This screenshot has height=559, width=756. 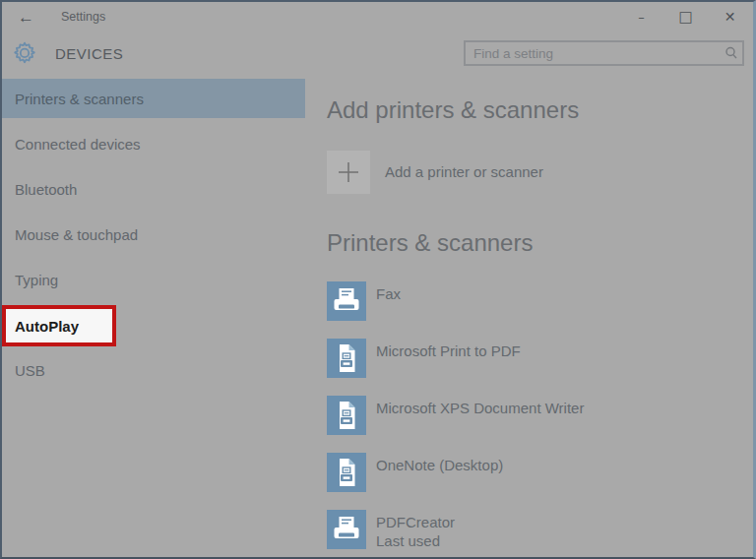 I want to click on printer-name: Fax, so click(x=388, y=293).